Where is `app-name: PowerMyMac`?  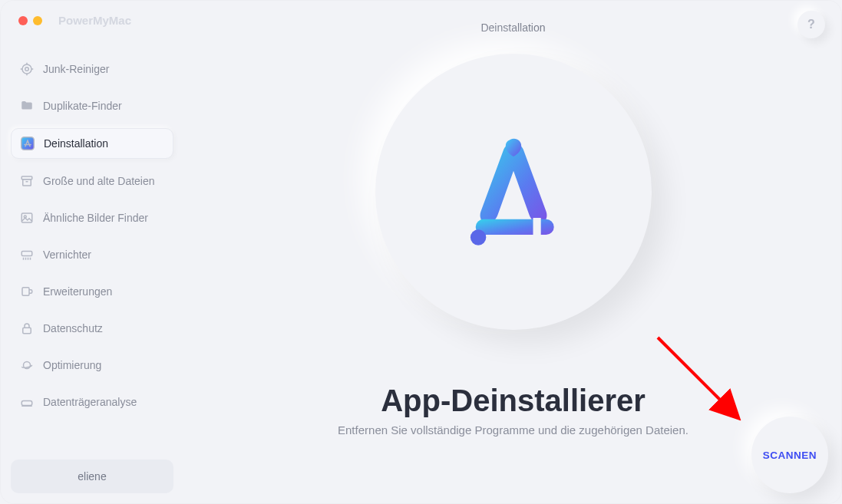 app-name: PowerMyMac is located at coordinates (95, 20).